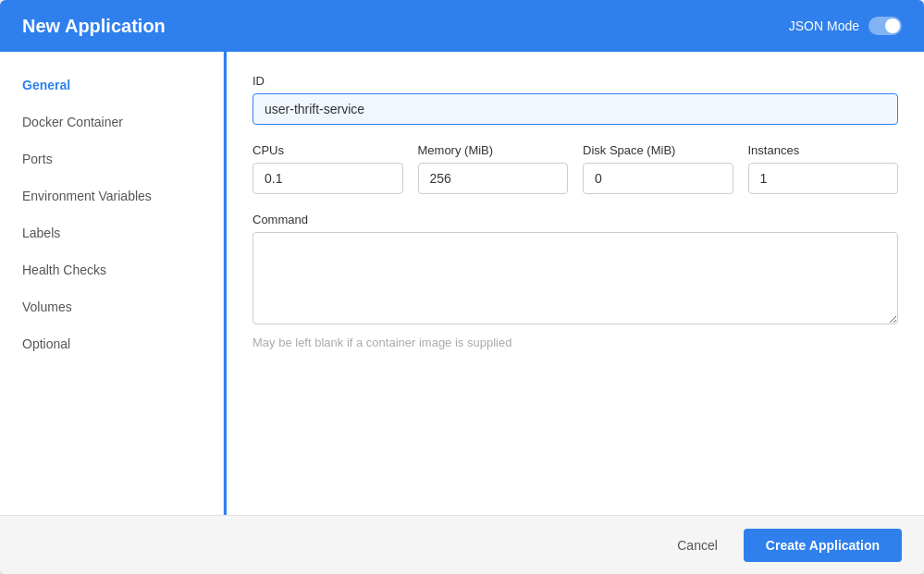  Describe the element at coordinates (111, 122) in the screenshot. I see `sidebar-item-docker-container: Docker Container` at that location.